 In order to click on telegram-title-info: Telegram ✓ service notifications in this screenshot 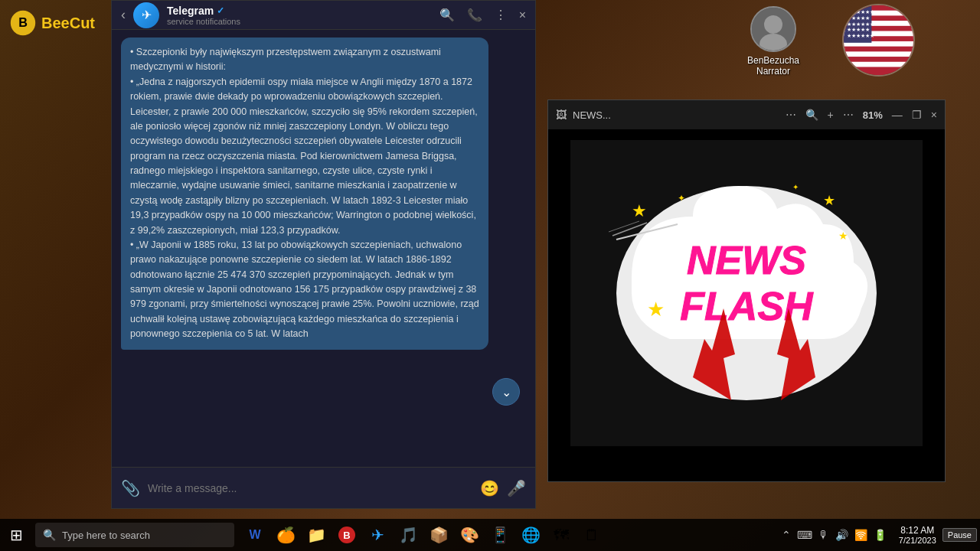, I will do `click(204, 15)`.